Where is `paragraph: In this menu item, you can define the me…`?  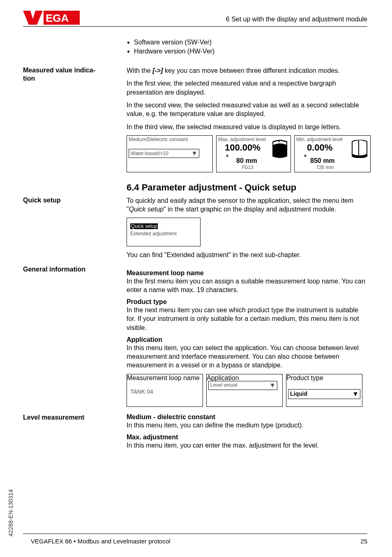 paragraph: In this menu item, you can define the me… is located at coordinates (247, 425).